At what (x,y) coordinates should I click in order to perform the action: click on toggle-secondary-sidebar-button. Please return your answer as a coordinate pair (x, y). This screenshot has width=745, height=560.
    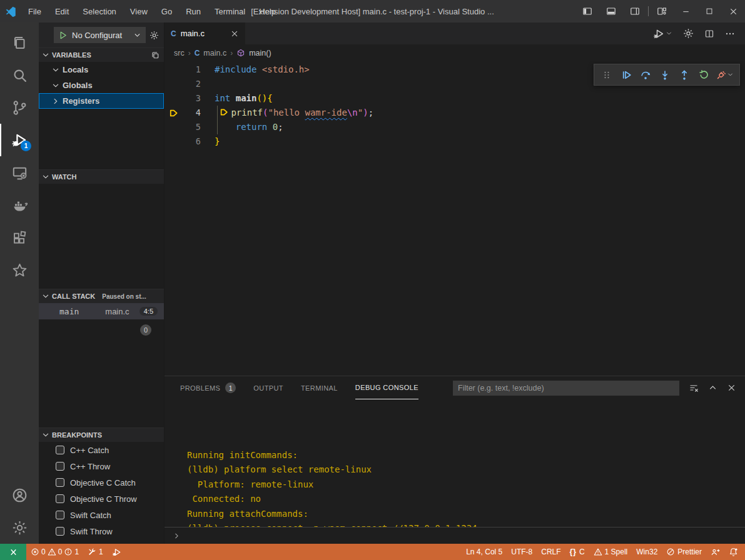
    Looking at the image, I should click on (635, 11).